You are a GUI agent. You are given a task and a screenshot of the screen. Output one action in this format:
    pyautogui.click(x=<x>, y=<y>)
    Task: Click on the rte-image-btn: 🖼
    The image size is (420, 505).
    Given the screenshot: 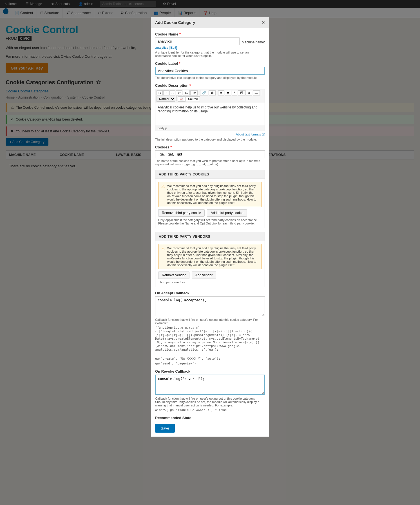 What is the action you would take?
    pyautogui.click(x=242, y=93)
    